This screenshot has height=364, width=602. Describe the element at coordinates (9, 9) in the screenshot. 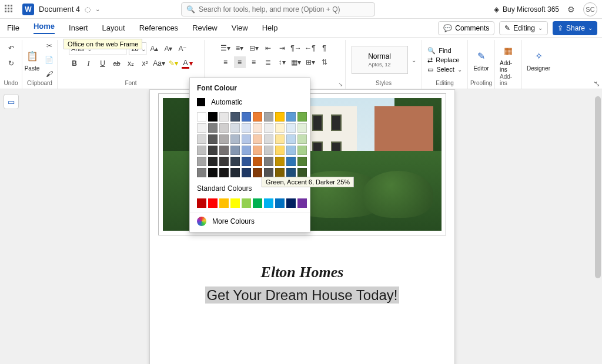

I see `app-launcher-icon` at that location.